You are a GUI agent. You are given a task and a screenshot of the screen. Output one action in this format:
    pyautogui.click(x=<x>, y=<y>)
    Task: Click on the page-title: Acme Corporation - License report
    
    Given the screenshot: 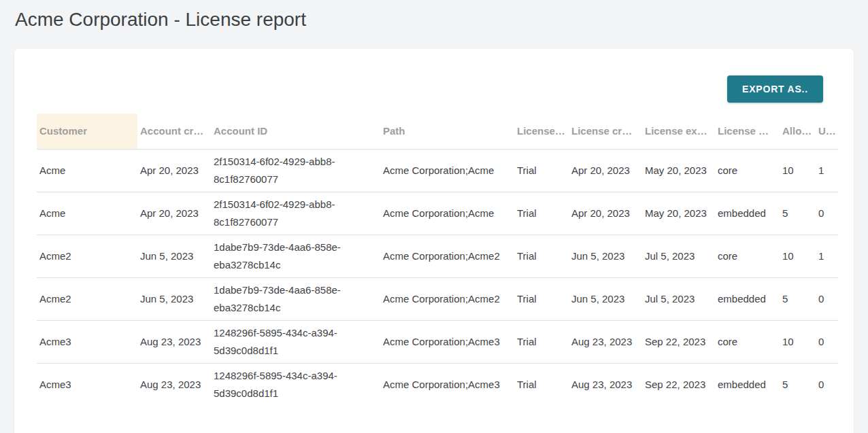 What is the action you would take?
    pyautogui.click(x=441, y=20)
    